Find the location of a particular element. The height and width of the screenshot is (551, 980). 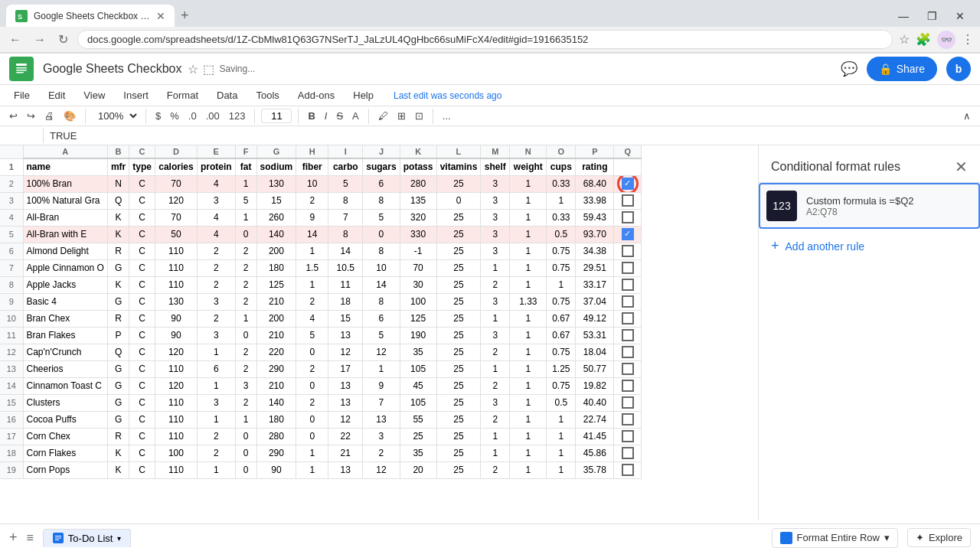

menu-addons: Add-ons is located at coordinates (316, 95).